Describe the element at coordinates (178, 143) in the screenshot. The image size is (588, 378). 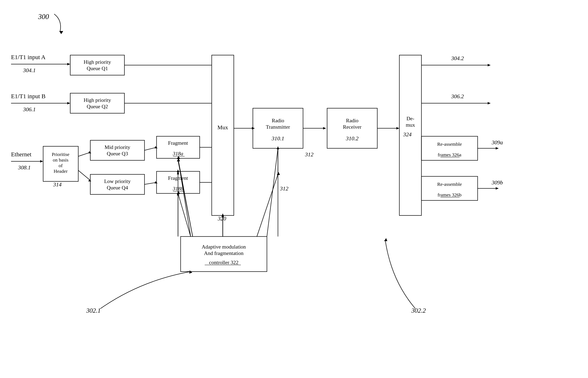
I see `fragment-318a-label: Fragment` at that location.